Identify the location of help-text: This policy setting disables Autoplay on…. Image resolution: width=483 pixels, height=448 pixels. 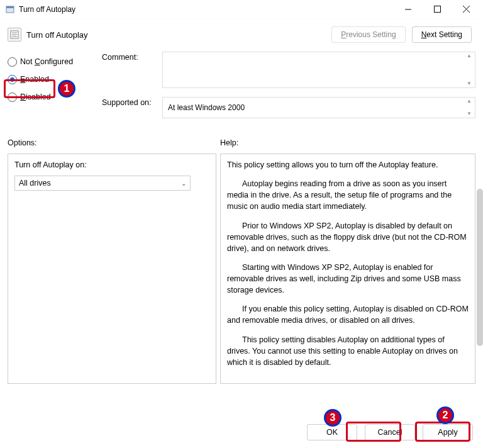
(348, 351).